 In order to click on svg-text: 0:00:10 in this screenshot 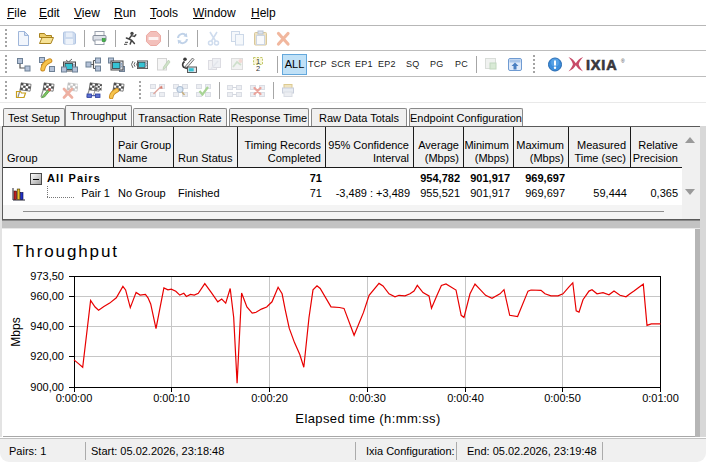, I will do `click(172, 398)`.